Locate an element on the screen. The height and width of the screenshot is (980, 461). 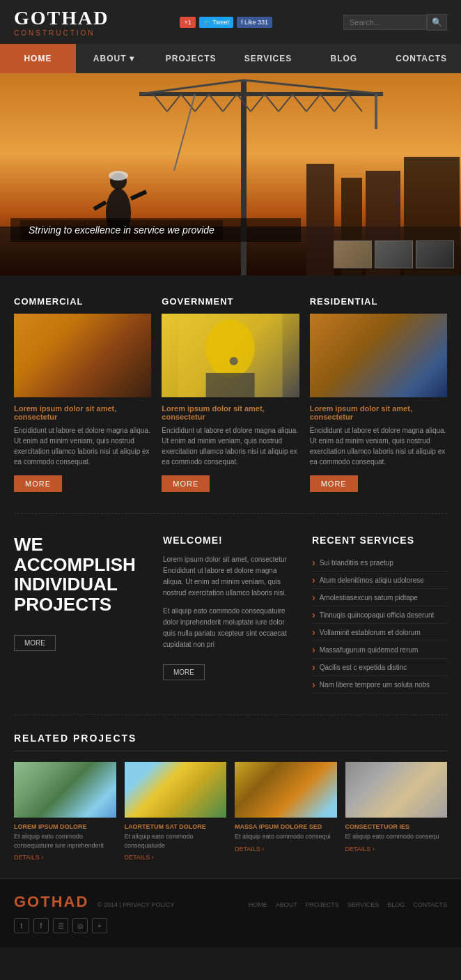
twitter-btn: 🐦 Tweet is located at coordinates (216, 22).